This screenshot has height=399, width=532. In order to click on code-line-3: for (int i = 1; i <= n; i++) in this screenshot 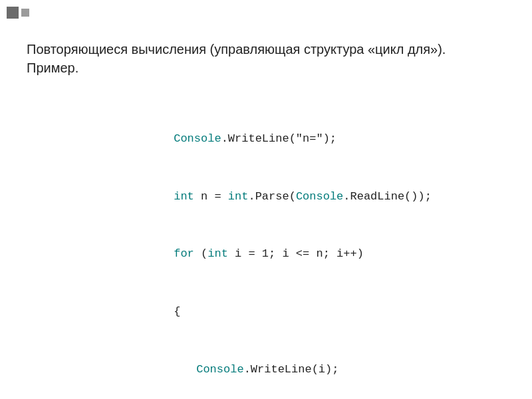, I will do `click(319, 254)`.